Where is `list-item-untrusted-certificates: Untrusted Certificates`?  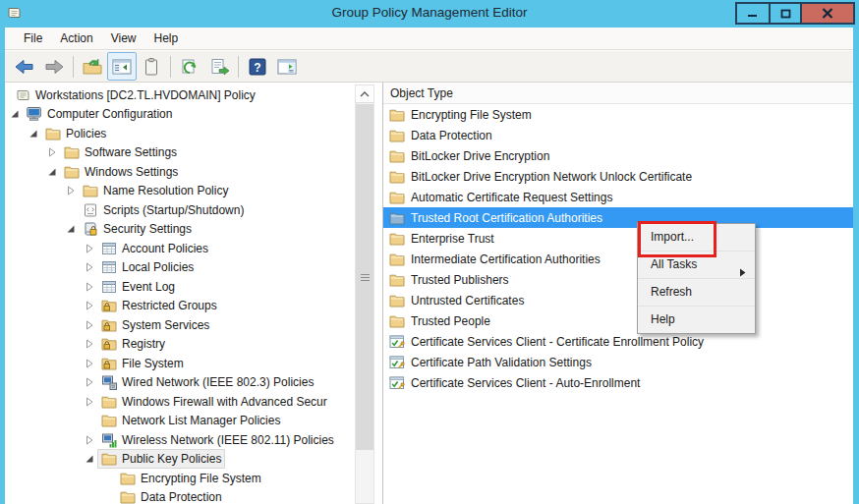 list-item-untrusted-certificates: Untrusted Certificates is located at coordinates (618, 301).